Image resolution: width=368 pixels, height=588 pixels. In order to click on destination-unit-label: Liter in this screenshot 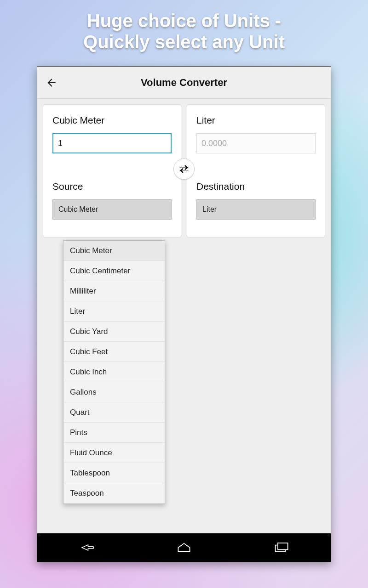, I will do `click(256, 120)`.